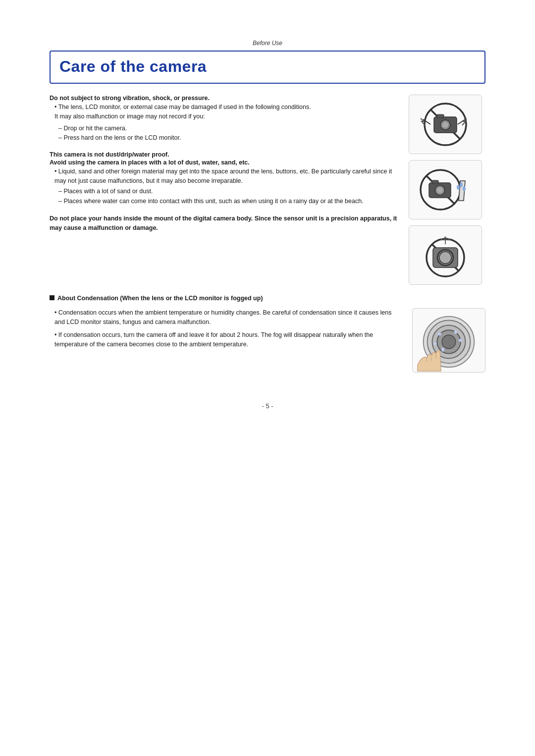 This screenshot has height=756, width=535. What do you see at coordinates (229, 129) in the screenshot?
I see `list-item: Drop or hit the camera.` at bounding box center [229, 129].